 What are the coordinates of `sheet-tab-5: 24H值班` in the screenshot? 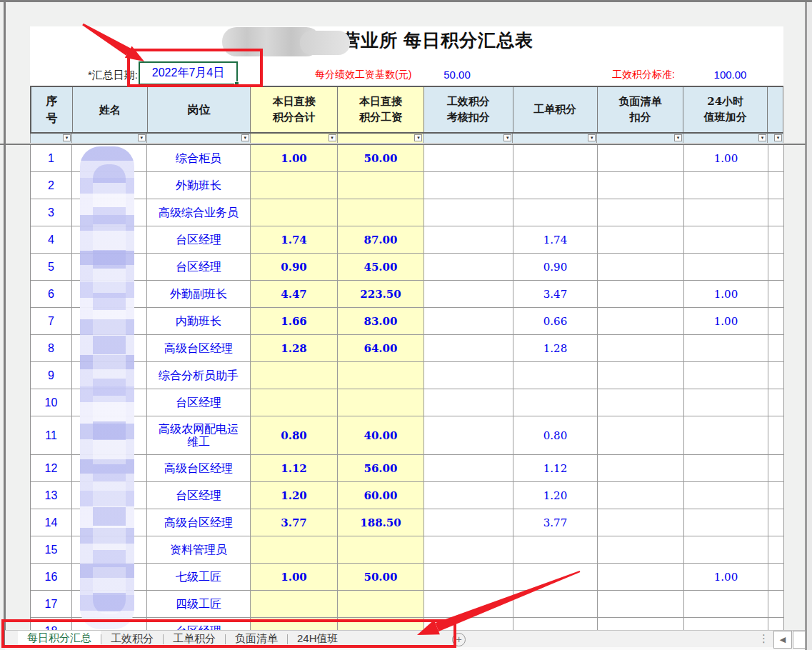 It's located at (318, 639).